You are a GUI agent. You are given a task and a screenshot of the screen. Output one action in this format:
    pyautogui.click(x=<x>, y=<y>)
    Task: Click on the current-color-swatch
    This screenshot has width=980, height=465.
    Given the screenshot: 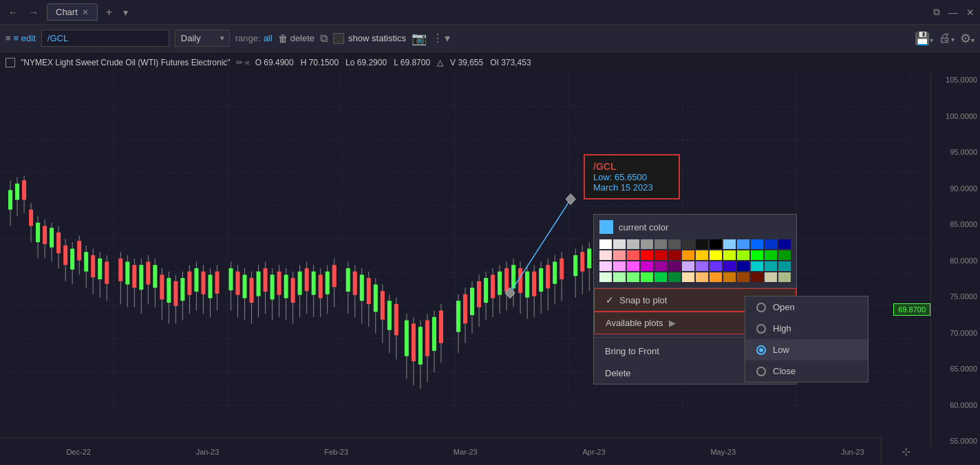 What is the action you would take?
    pyautogui.click(x=606, y=227)
    